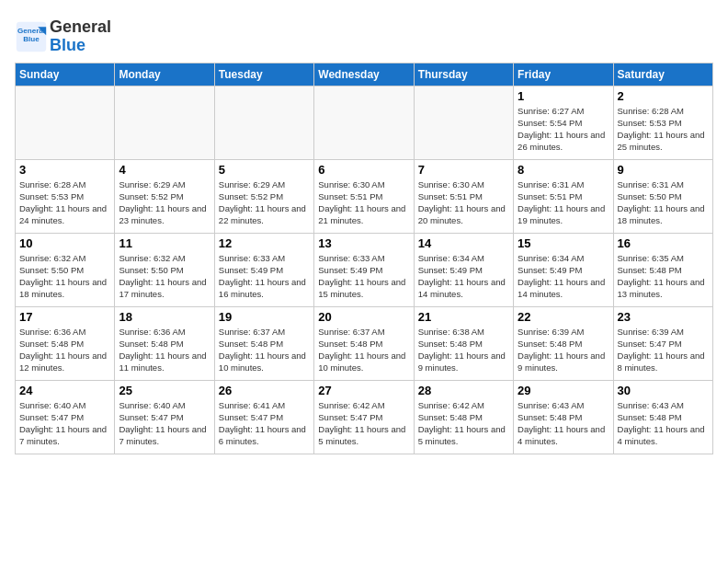 This screenshot has height=563, width=728. Describe the element at coordinates (364, 35) in the screenshot. I see `page-header: General Blue GeneralBlue` at that location.